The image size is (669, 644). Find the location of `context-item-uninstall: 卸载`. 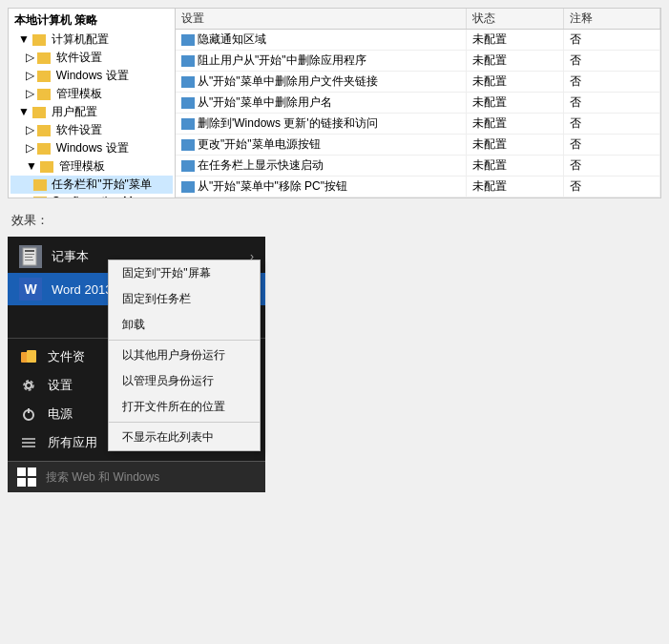

context-item-uninstall: 卸载 is located at coordinates (184, 324).